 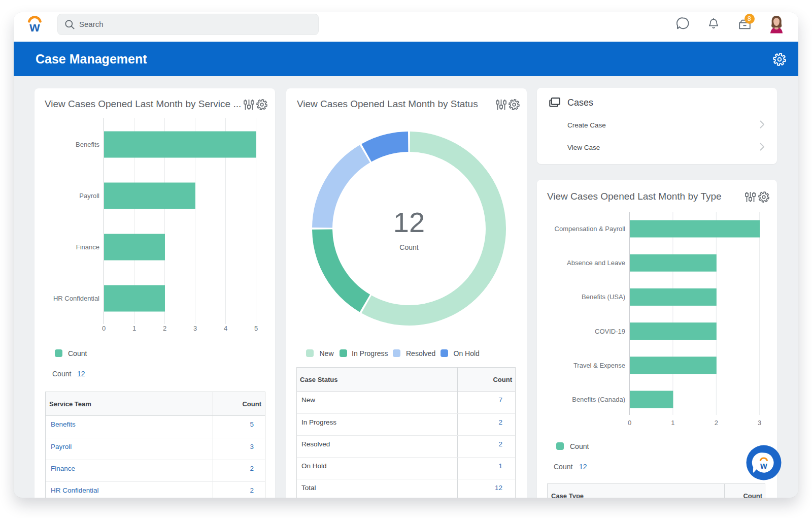 What do you see at coordinates (87, 144) in the screenshot?
I see `svg-text: Benefits` at bounding box center [87, 144].